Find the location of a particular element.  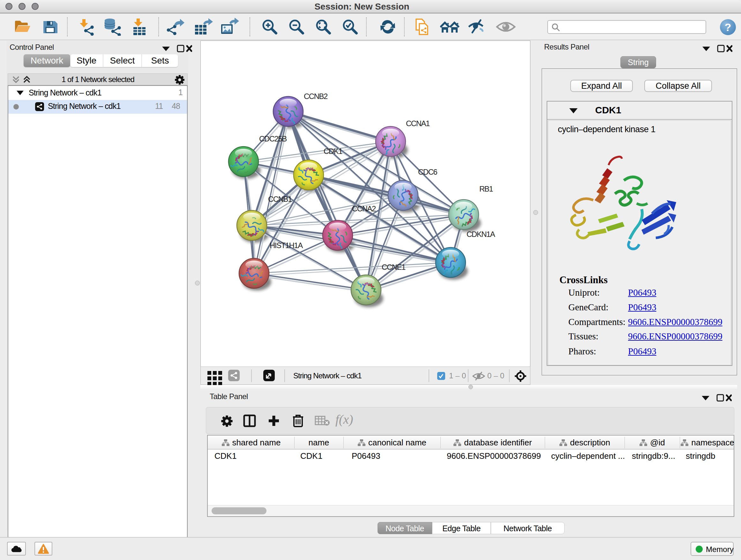

svg-text: HIST1H1A is located at coordinates (286, 245).